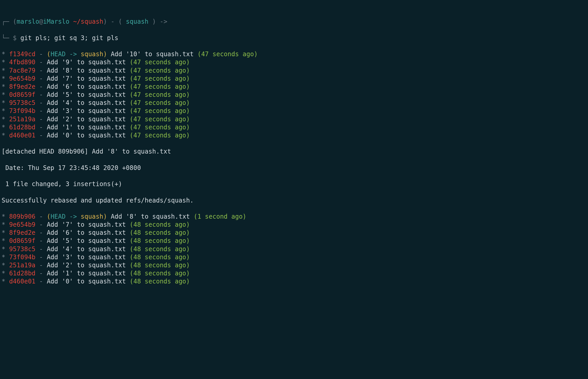  Describe the element at coordinates (294, 54) in the screenshot. I see `commit-row: * f1349cd - (HEAD -> squash) Add '10' to…` at that location.